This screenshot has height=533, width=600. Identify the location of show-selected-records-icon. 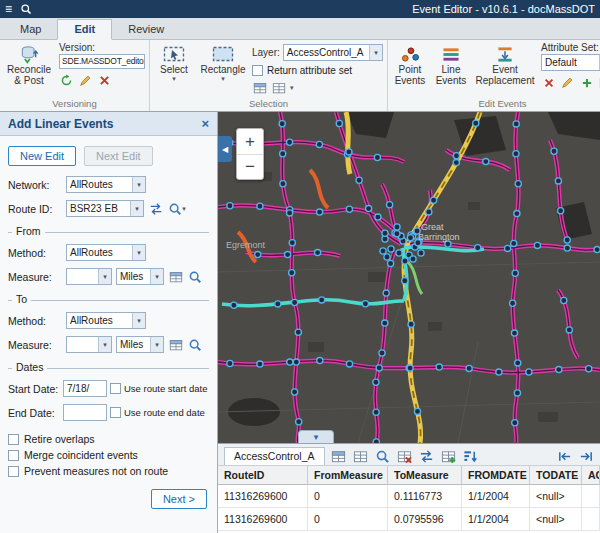
(339, 456).